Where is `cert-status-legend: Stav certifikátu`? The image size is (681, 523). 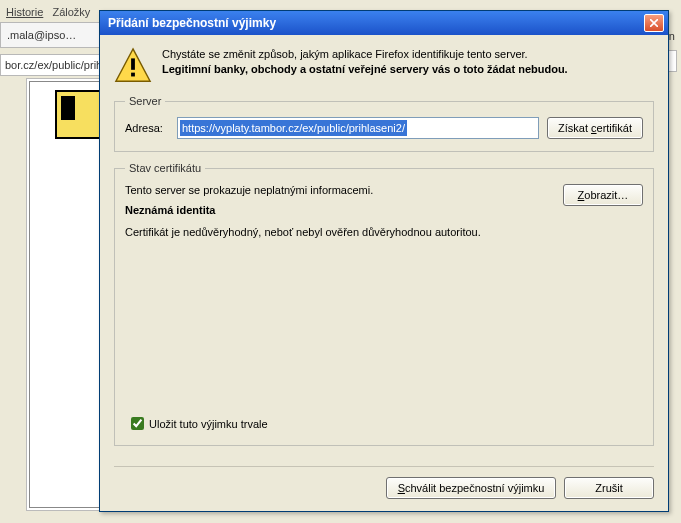
cert-status-legend: Stav certifikátu is located at coordinates (165, 168).